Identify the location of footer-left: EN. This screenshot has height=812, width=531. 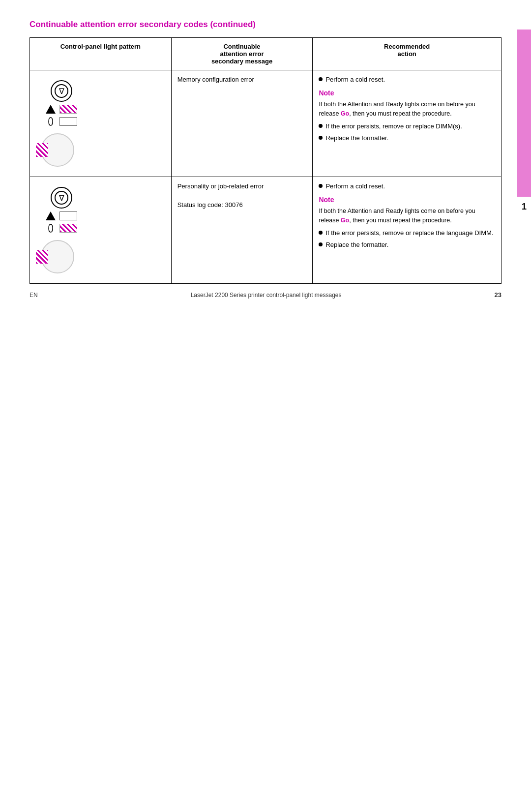
(33, 295).